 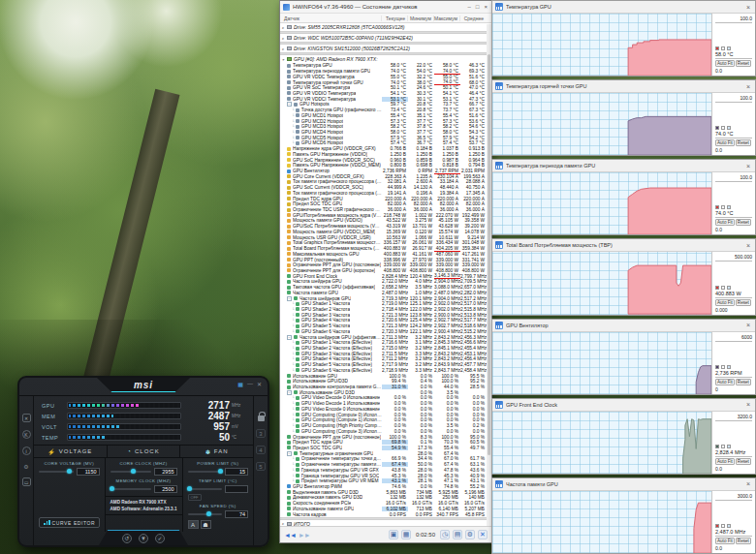 I want to click on sensor-row: └Ограничение температуры точки доступа G…, so click(x=384, y=459).